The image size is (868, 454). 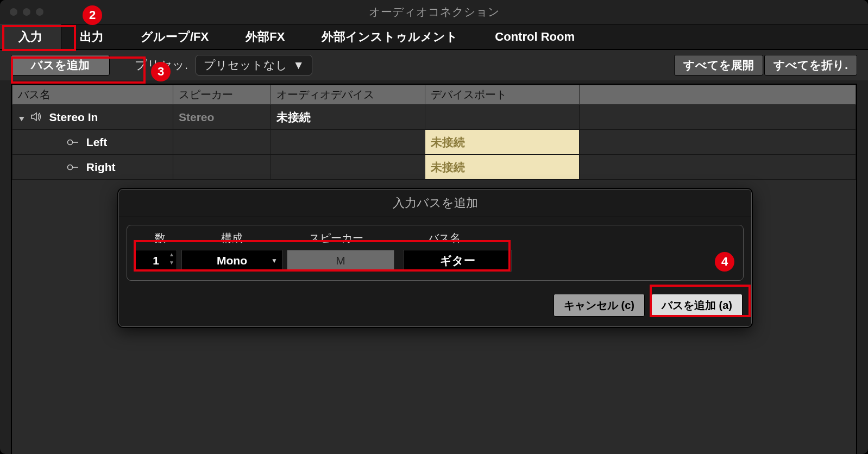 What do you see at coordinates (156, 261) in the screenshot?
I see `count-value: 1` at bounding box center [156, 261].